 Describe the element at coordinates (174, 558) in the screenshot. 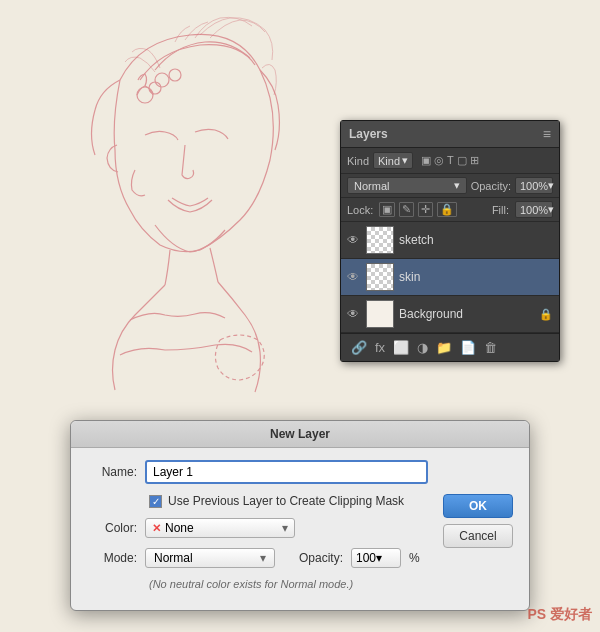

I see `mode-select-value: Normal` at that location.